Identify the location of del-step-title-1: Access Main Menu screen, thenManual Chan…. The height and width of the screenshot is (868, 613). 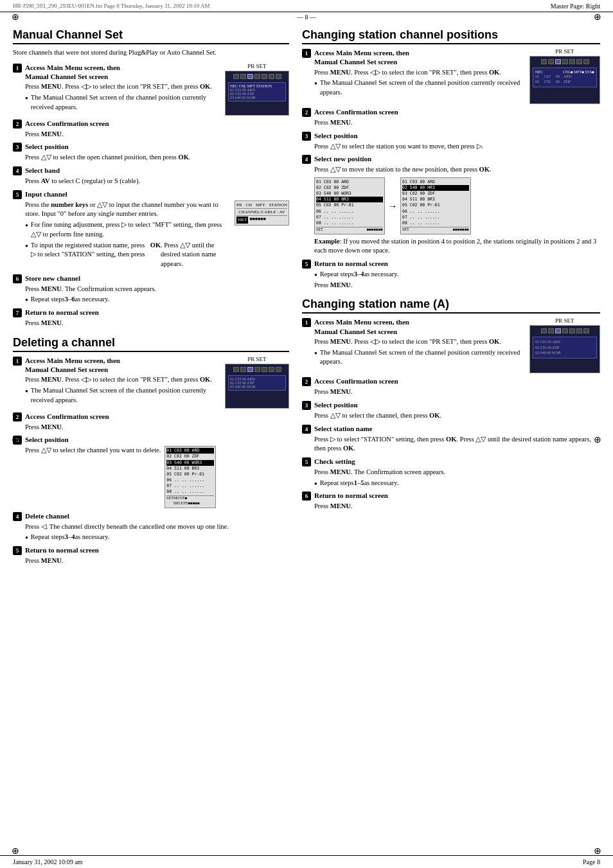
(73, 365).